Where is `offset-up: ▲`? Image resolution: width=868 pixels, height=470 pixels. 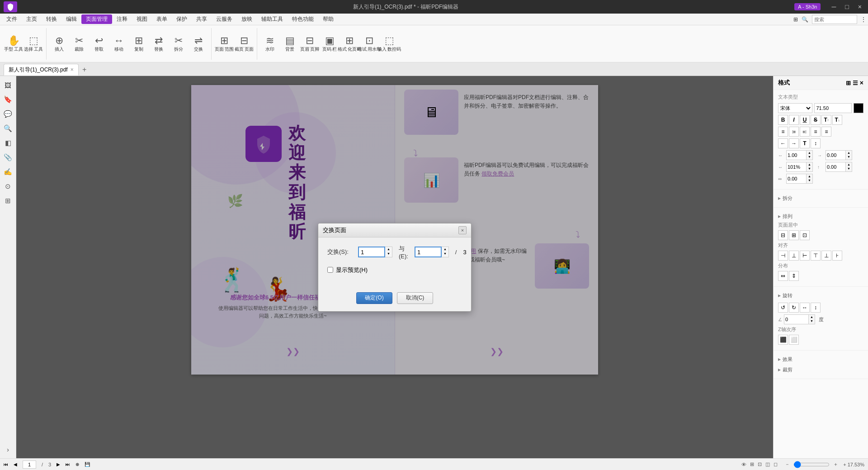 offset-up: ▲ is located at coordinates (849, 165).